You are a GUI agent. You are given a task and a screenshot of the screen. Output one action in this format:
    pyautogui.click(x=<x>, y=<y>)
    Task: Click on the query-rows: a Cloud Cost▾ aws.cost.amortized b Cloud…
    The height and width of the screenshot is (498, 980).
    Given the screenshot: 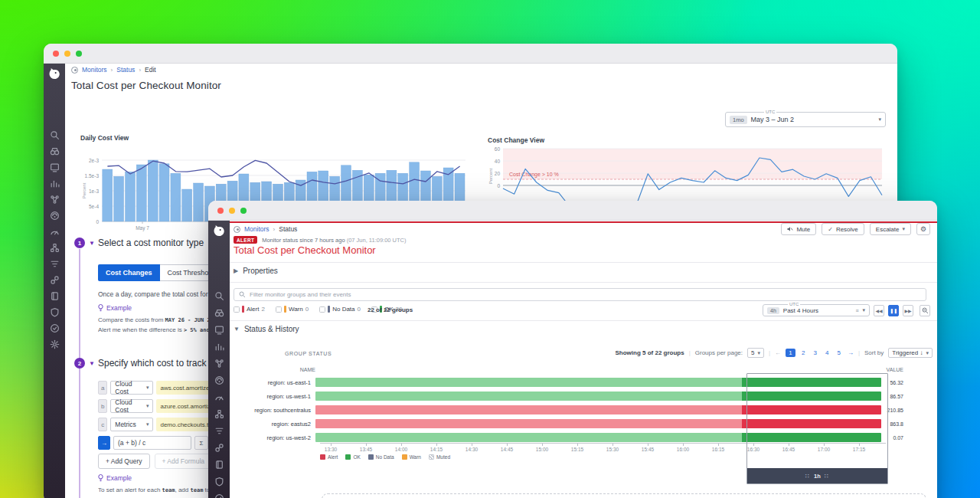 What is the action you would take?
    pyautogui.click(x=159, y=418)
    